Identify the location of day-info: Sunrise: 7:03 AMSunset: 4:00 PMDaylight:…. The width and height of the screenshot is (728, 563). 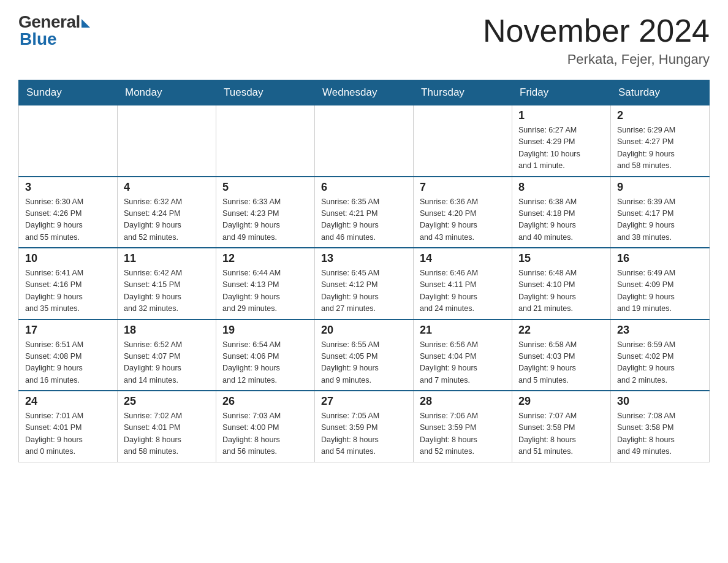
(265, 434).